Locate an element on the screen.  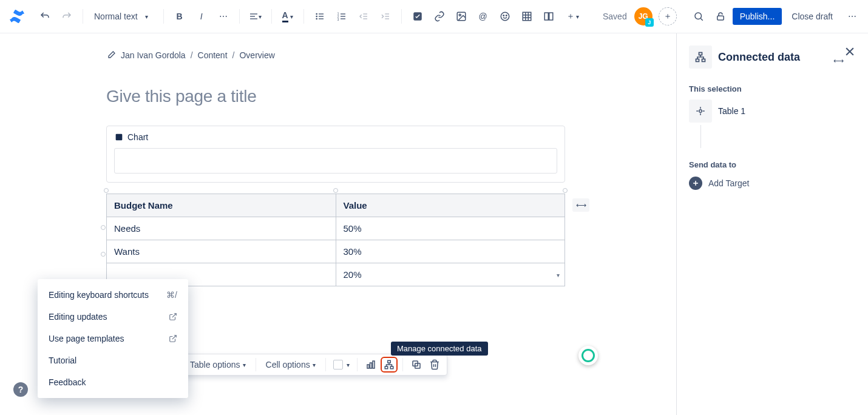
page-title-input: Give this page a title is located at coordinates (337, 96).